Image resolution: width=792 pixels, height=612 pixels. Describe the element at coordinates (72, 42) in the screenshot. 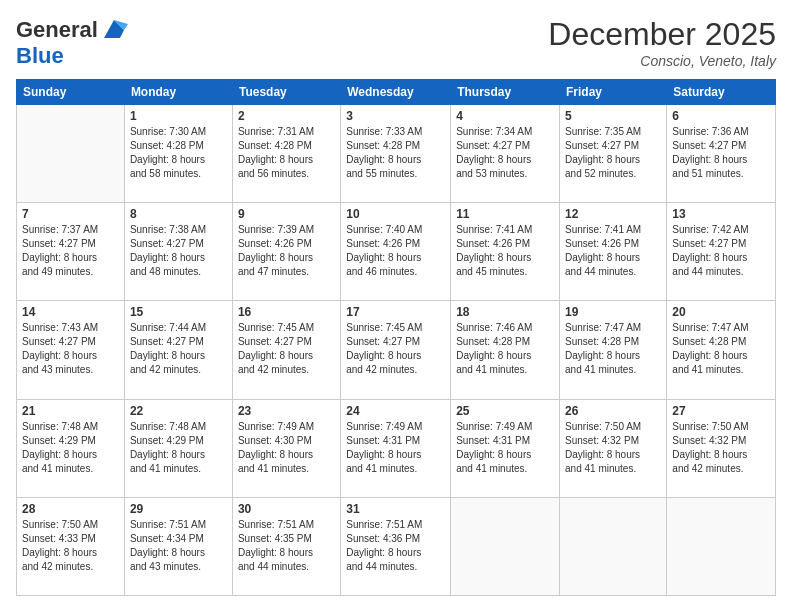

I see `logo: General Blue` at that location.